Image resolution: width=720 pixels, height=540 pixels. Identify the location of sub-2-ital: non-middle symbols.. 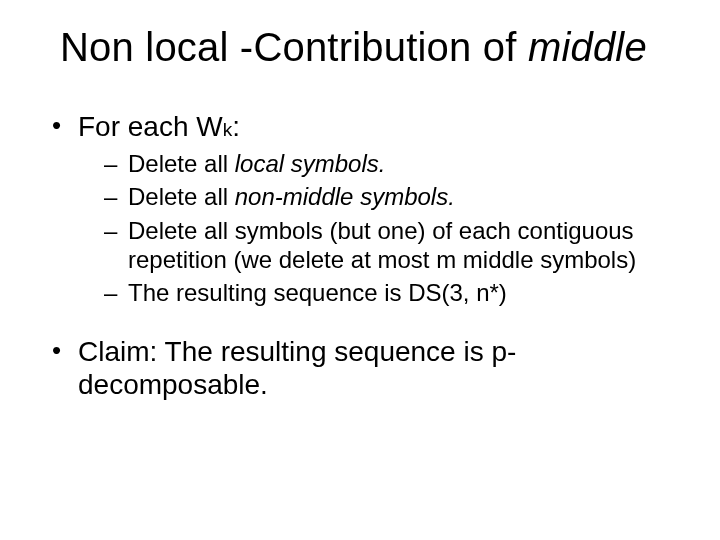
(345, 196).